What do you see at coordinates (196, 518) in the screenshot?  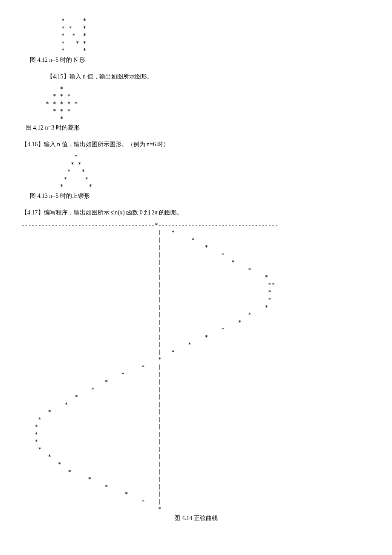 I see `caption-4-14-sine: 图 4.14 正弦曲线` at bounding box center [196, 518].